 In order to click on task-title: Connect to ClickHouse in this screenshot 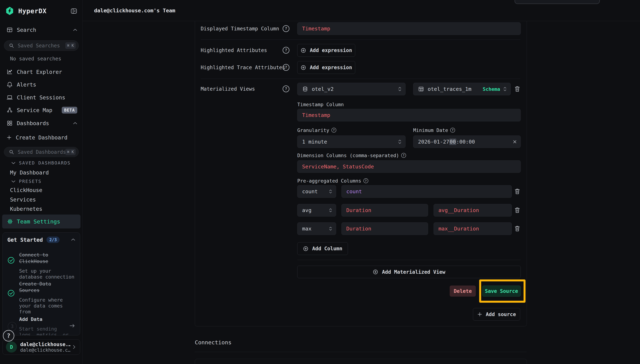, I will do `click(48, 258)`.